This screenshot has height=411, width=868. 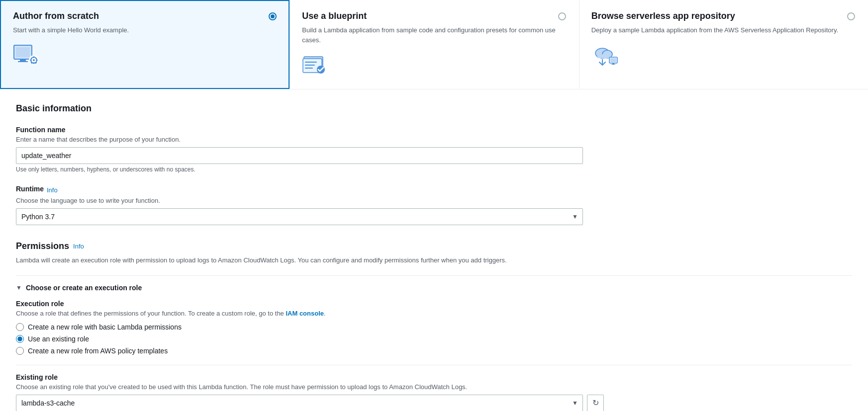 I want to click on basic-info-title: Basic information, so click(x=434, y=108).